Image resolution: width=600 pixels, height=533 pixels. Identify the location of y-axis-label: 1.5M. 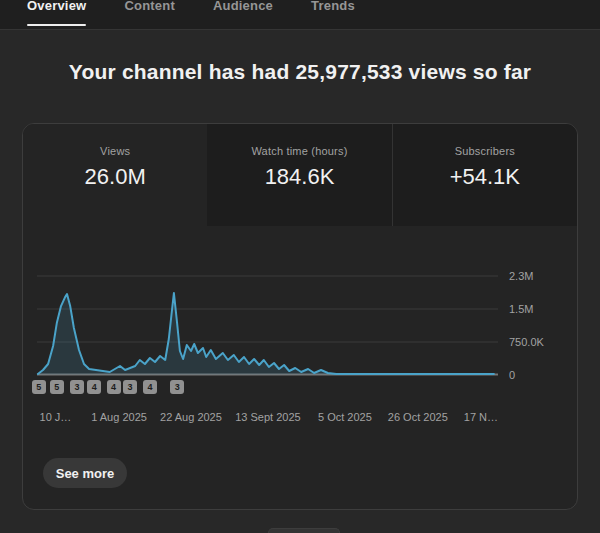
(521, 309).